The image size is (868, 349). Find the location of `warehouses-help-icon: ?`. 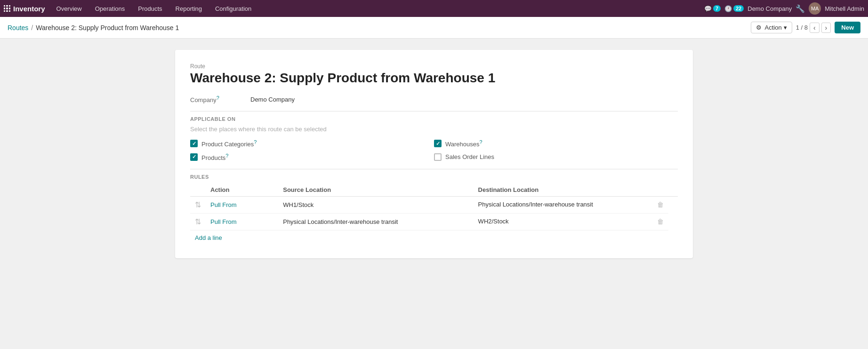

warehouses-help-icon: ? is located at coordinates (481, 142).